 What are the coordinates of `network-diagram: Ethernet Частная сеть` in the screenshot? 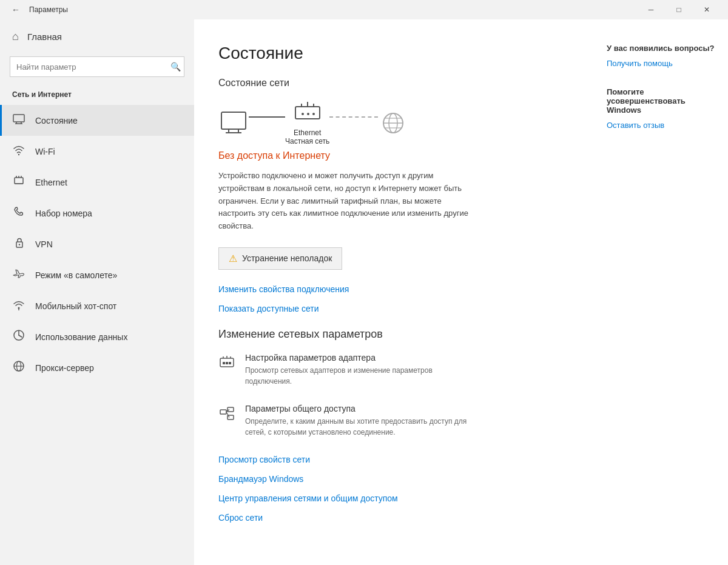 It's located at (394, 123).